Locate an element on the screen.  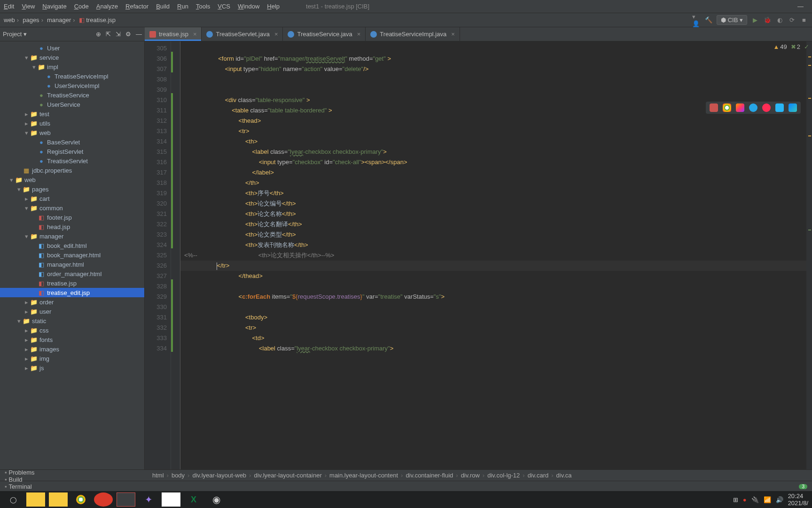
tree-item: ▸📁fonts is located at coordinates (72, 340).